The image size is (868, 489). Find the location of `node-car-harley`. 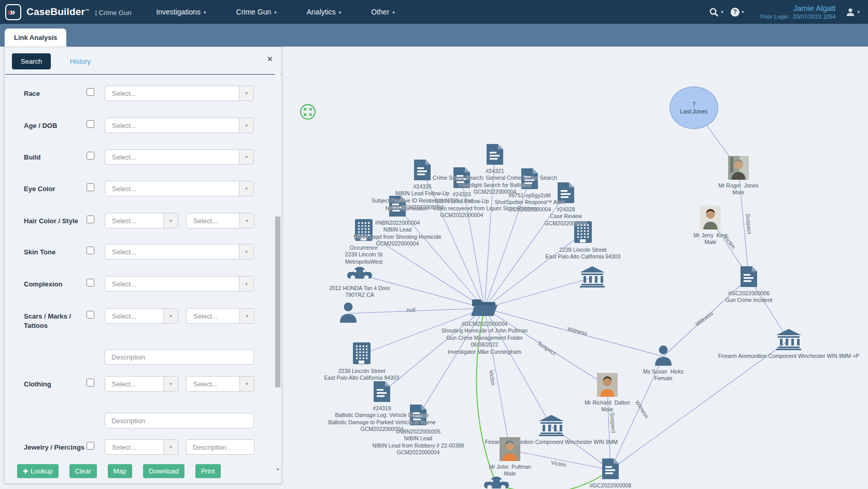

node-car-harley is located at coordinates (496, 482).